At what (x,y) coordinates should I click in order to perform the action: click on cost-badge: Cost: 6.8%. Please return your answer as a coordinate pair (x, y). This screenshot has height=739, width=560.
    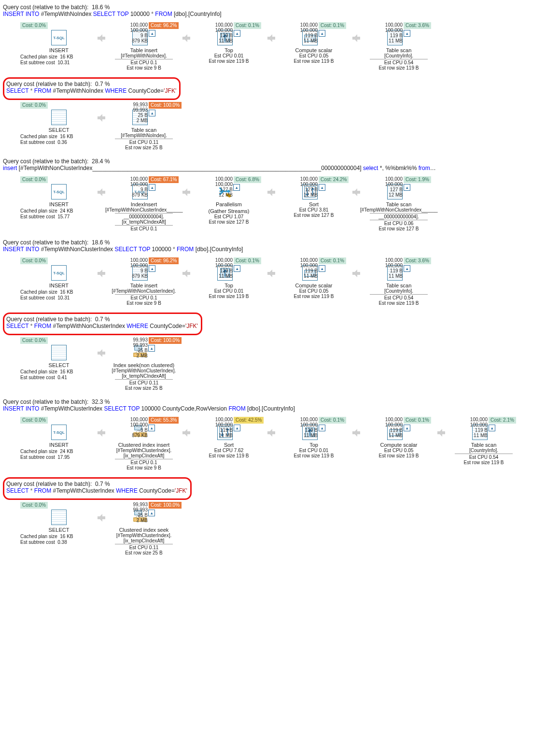
    Looking at the image, I should click on (247, 180).